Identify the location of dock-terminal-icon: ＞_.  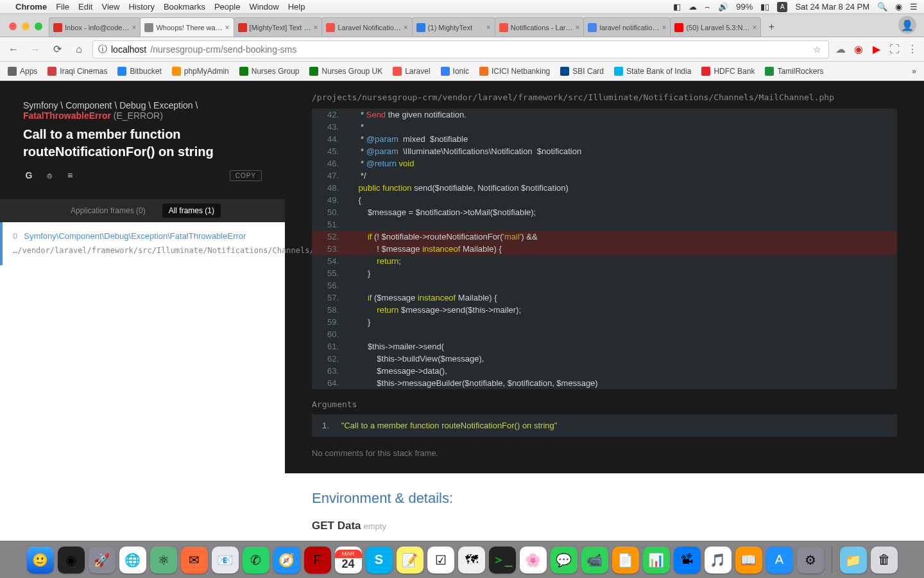
(502, 560).